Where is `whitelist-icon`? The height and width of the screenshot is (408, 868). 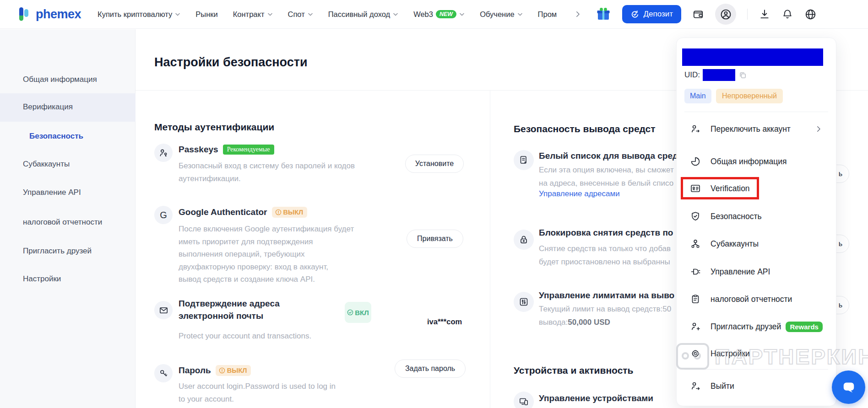 whitelist-icon is located at coordinates (524, 160).